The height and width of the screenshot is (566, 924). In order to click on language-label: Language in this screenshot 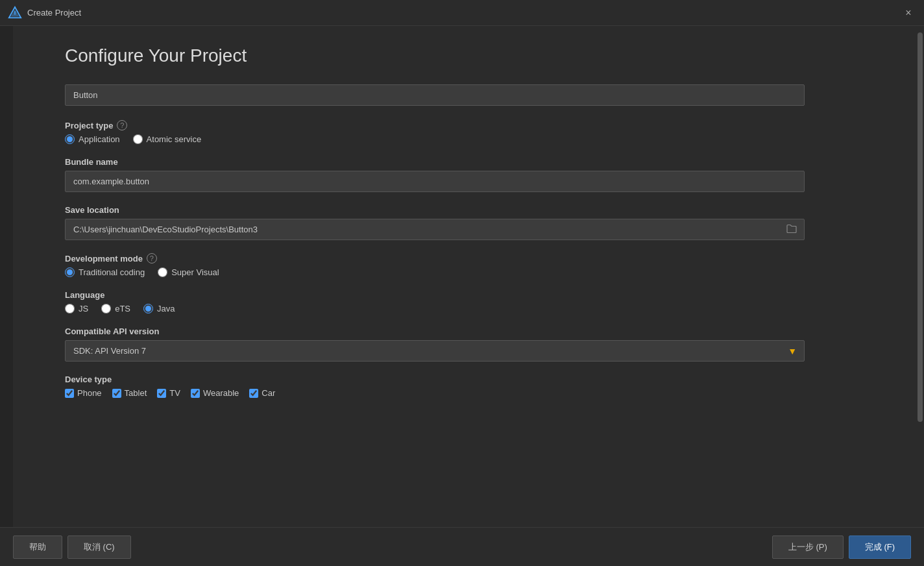, I will do `click(435, 295)`.